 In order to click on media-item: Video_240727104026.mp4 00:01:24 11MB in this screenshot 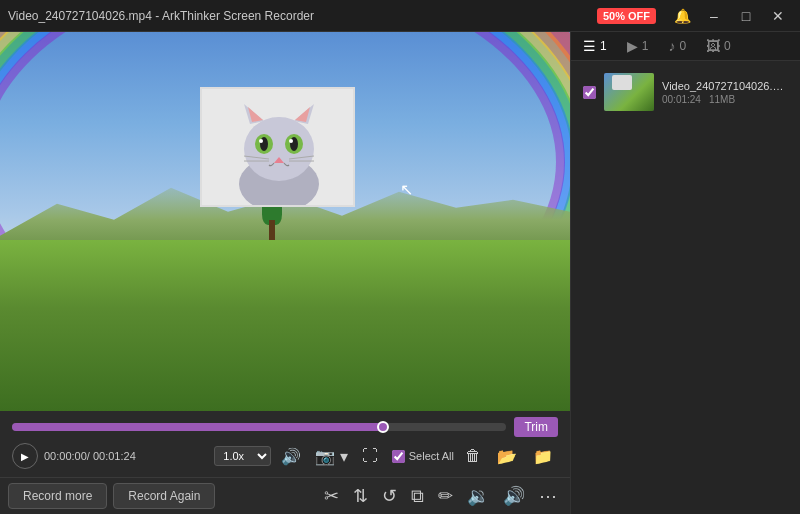, I will do `click(686, 92)`.